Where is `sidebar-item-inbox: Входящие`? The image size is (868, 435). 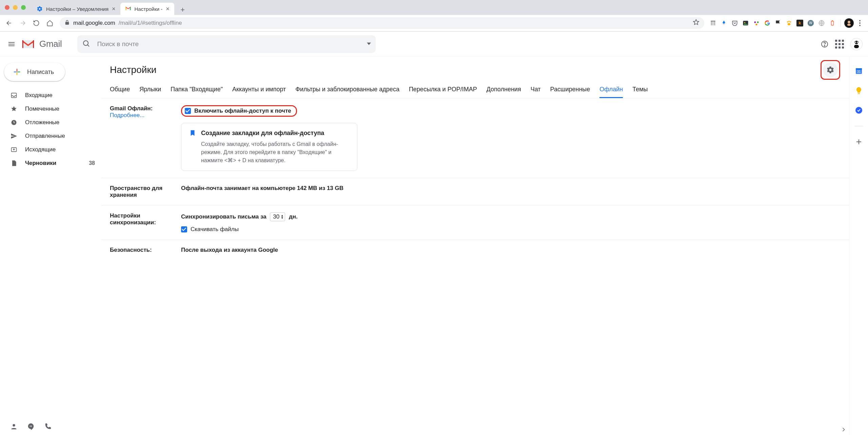
sidebar-item-inbox: Входящие is located at coordinates (51, 95).